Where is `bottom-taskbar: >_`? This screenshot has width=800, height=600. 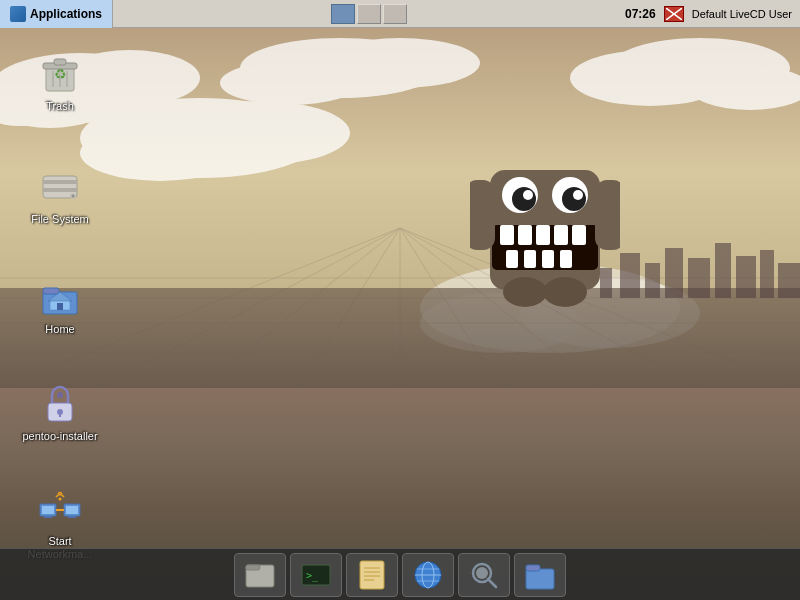 bottom-taskbar: >_ is located at coordinates (400, 574).